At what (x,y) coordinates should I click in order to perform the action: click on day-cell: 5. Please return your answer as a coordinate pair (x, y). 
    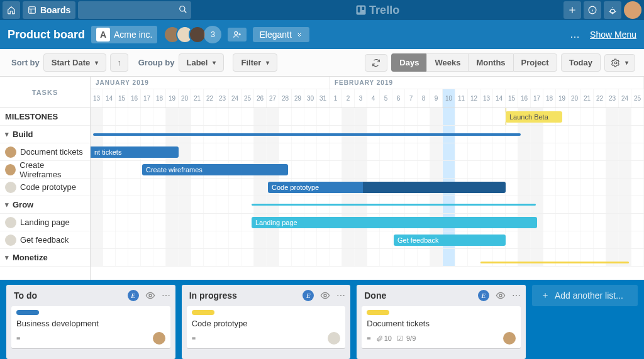
    Looking at the image, I should click on (386, 98).